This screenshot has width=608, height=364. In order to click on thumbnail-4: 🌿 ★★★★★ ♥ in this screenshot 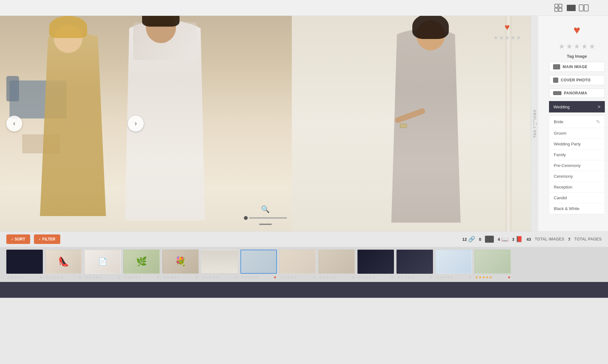, I will do `click(141, 265)`.